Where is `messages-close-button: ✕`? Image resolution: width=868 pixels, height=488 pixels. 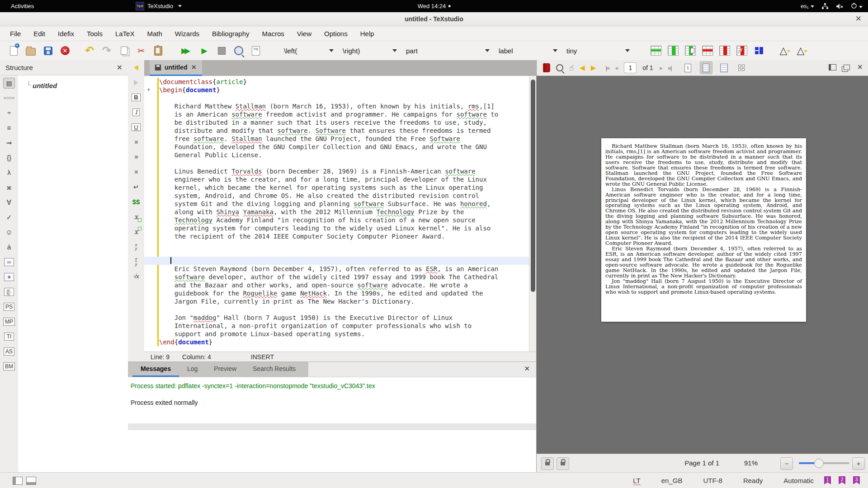 messages-close-button: ✕ is located at coordinates (527, 369).